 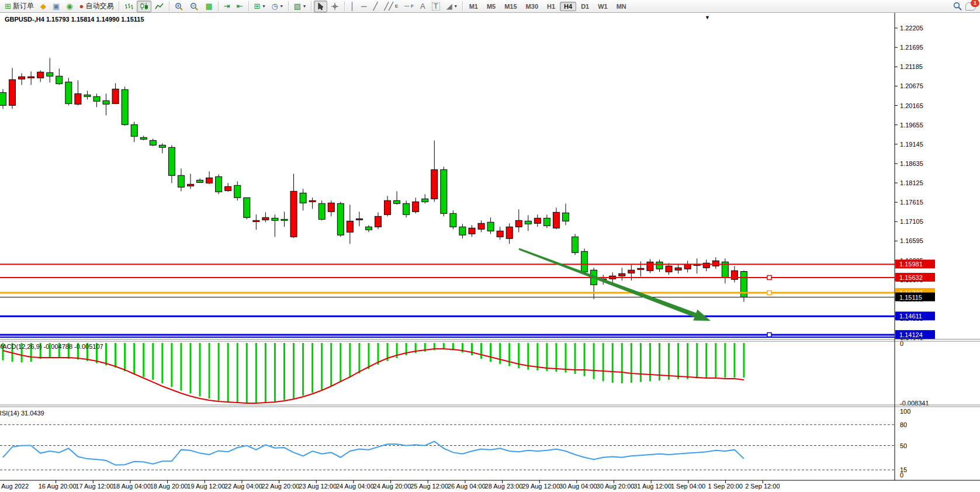 What do you see at coordinates (159, 6) in the screenshot?
I see `line-chart-icon` at bounding box center [159, 6].